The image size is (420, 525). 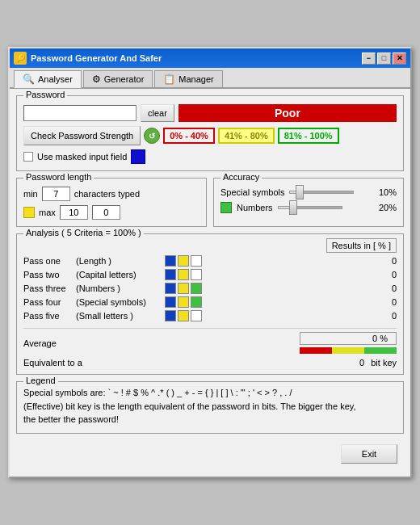 What do you see at coordinates (331, 192) in the screenshot?
I see `special-slider-container` at bounding box center [331, 192].